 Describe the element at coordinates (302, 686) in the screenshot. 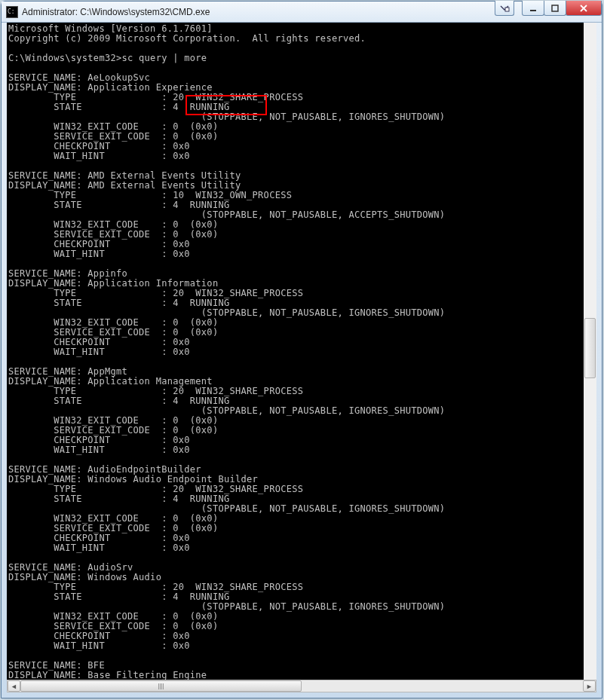

I see `scroll-track` at that location.